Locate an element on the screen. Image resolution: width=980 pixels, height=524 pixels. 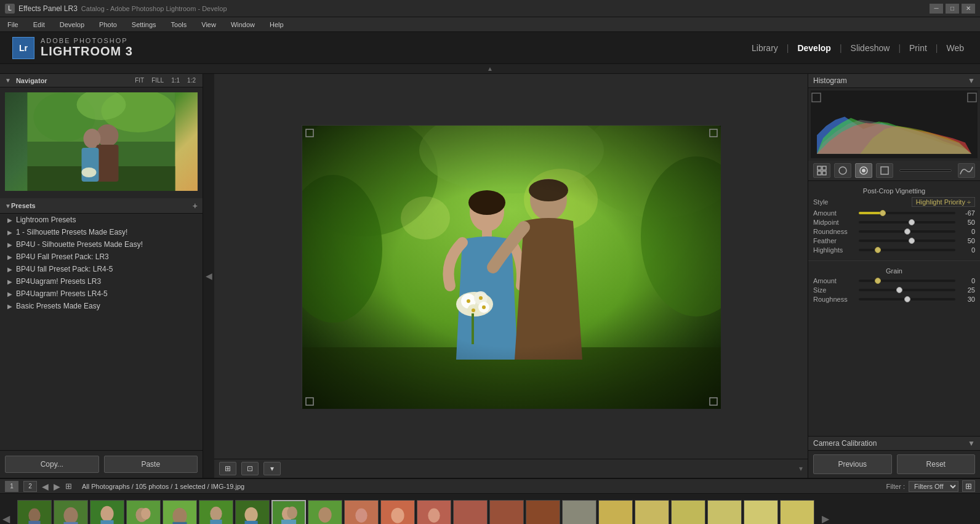
menu-develop: Develop is located at coordinates (72, 25).